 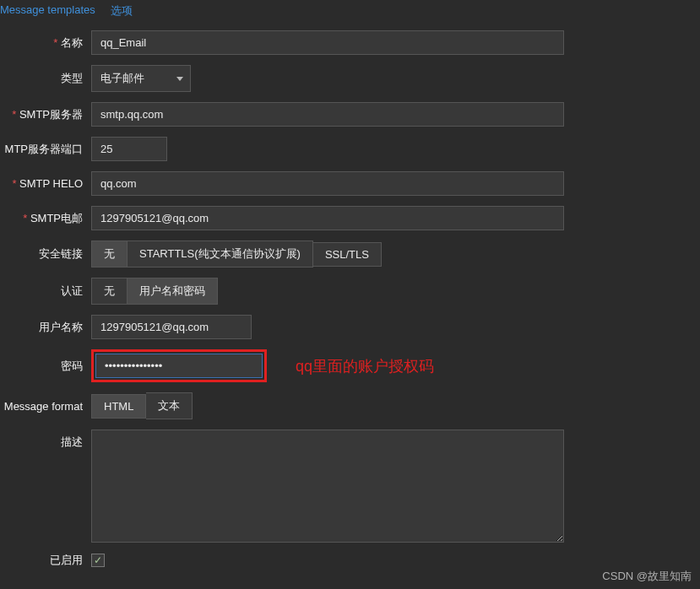 I want to click on tab-options: 选项, so click(x=122, y=11).